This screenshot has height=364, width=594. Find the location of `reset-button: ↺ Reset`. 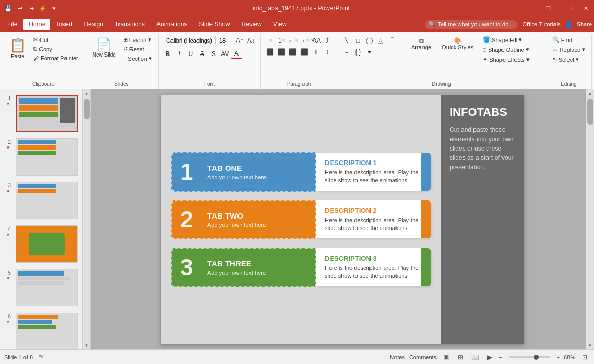

reset-button: ↺ Reset is located at coordinates (137, 49).